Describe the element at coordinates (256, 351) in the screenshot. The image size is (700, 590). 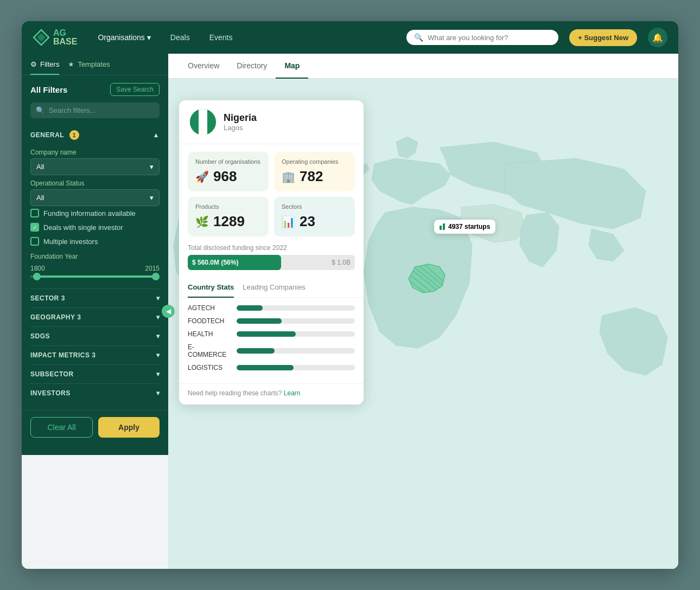
I see `bar-fill` at that location.